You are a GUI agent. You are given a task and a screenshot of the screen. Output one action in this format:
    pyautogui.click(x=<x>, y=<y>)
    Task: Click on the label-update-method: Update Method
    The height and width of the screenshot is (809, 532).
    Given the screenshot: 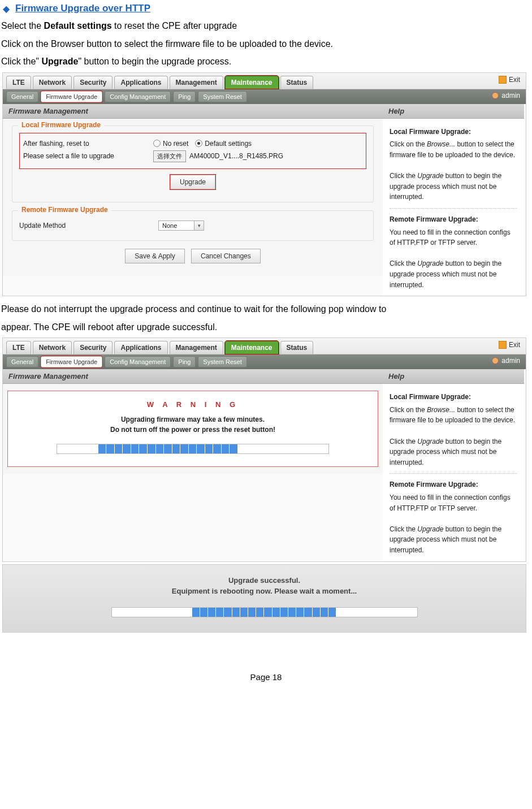 What is the action you would take?
    pyautogui.click(x=89, y=226)
    